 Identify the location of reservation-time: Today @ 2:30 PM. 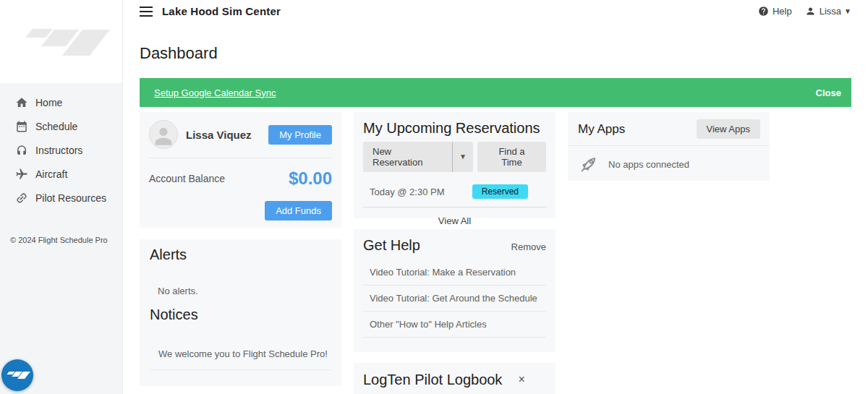
(407, 192).